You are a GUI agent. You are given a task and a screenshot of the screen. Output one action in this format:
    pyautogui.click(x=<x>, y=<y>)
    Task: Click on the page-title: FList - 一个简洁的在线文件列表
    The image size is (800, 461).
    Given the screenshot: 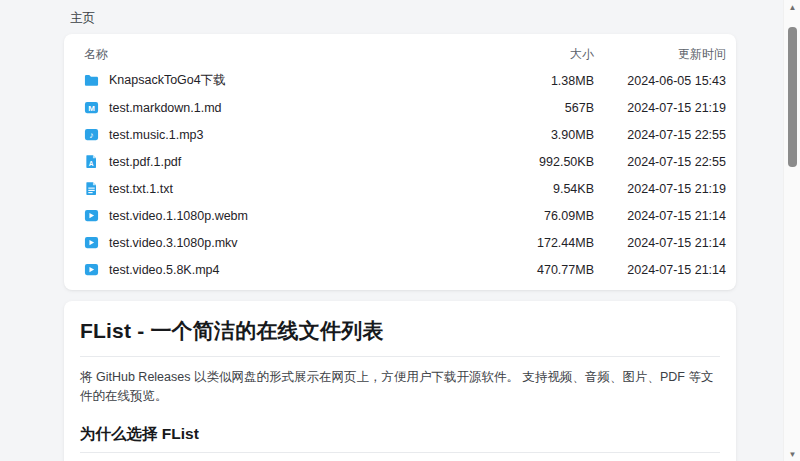 What is the action you would take?
    pyautogui.click(x=400, y=337)
    